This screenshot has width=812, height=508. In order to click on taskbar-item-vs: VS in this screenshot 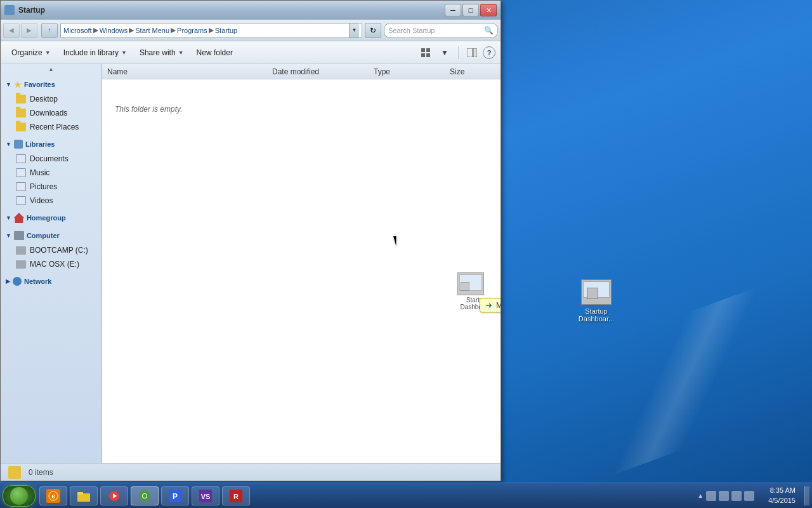, I will do `click(206, 496)`.